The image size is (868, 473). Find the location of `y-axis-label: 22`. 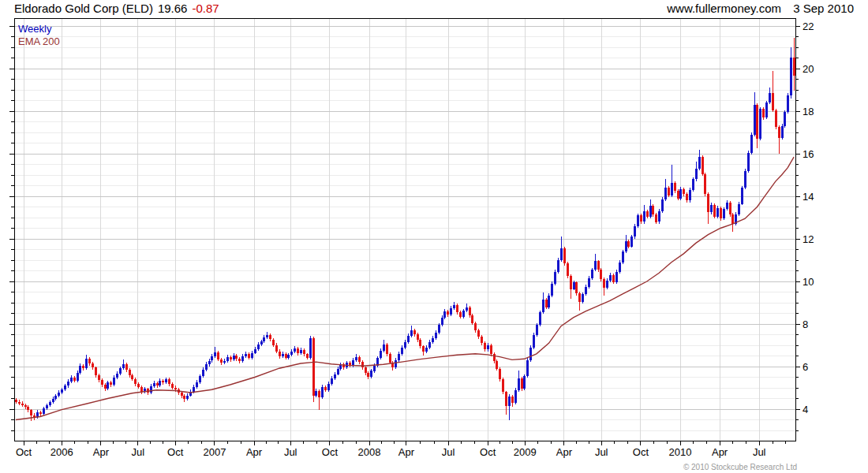

y-axis-label: 22 is located at coordinates (808, 27).